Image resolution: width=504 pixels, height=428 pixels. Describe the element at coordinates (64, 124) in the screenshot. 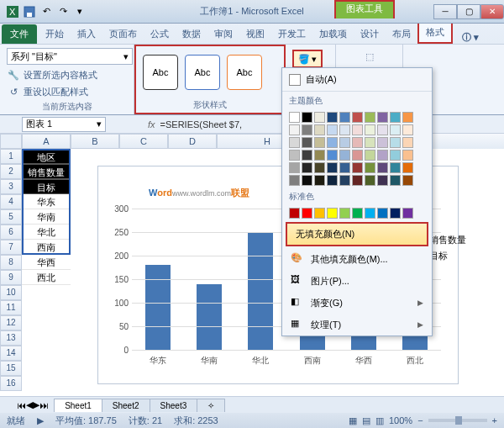

I see `name-box: 图表 1▾` at that location.